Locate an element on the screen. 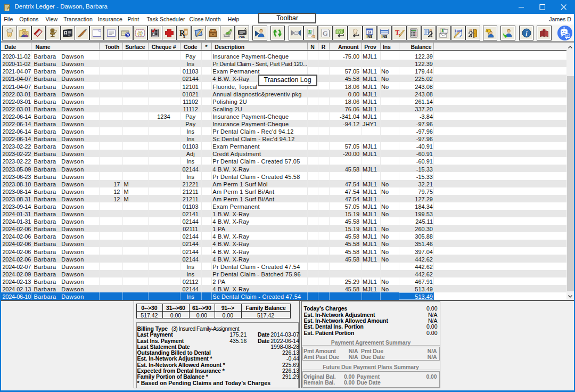 This screenshot has height=392, width=575. svg-text: PD$ is located at coordinates (242, 36).